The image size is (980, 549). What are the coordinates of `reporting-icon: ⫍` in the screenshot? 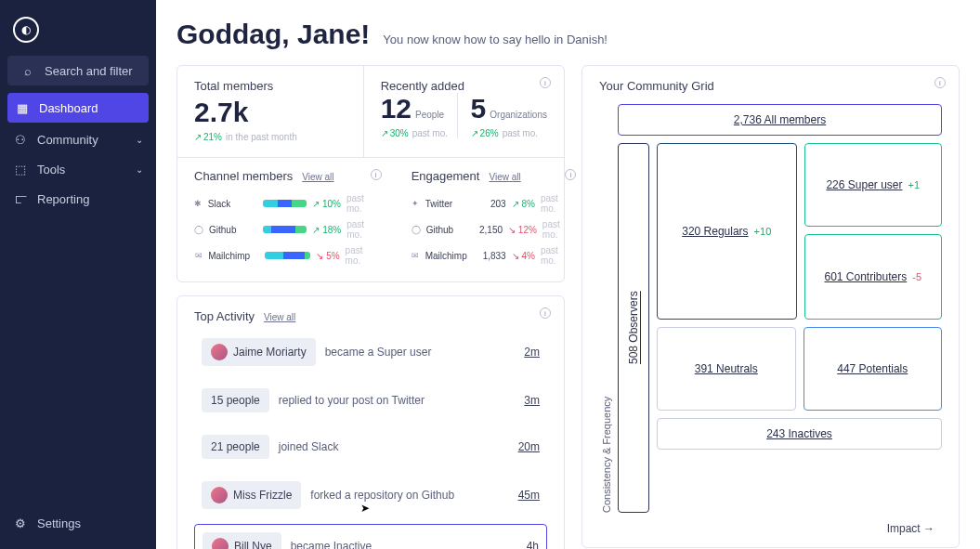 It's located at (20, 199).